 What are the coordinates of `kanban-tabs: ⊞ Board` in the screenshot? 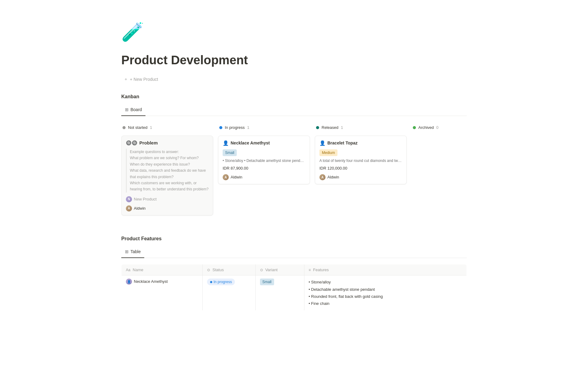 It's located at (294, 110).